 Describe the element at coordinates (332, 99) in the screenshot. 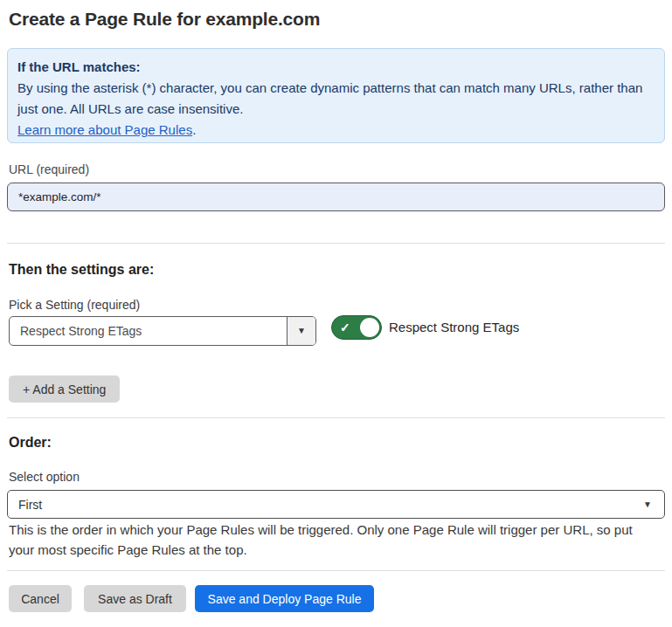

I see `info-box-body: By using the asterisk (*) character, you…` at that location.